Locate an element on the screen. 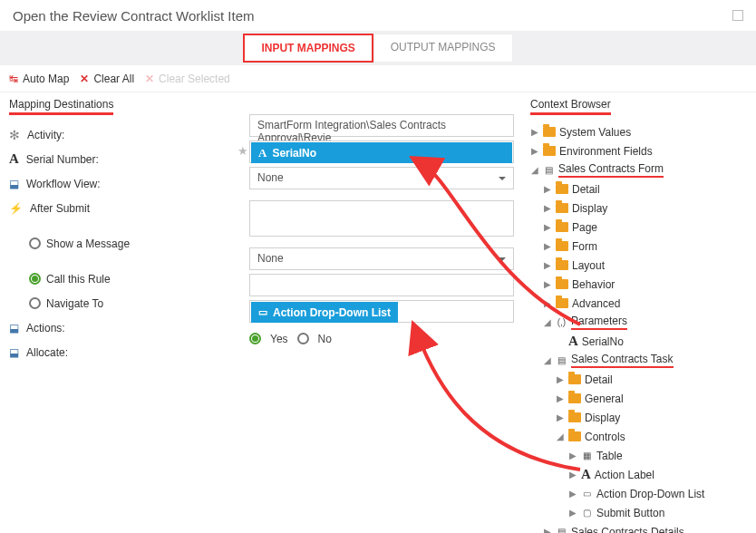 This screenshot has height=533, width=756. node-submit-button: Submit Button is located at coordinates (631, 513).